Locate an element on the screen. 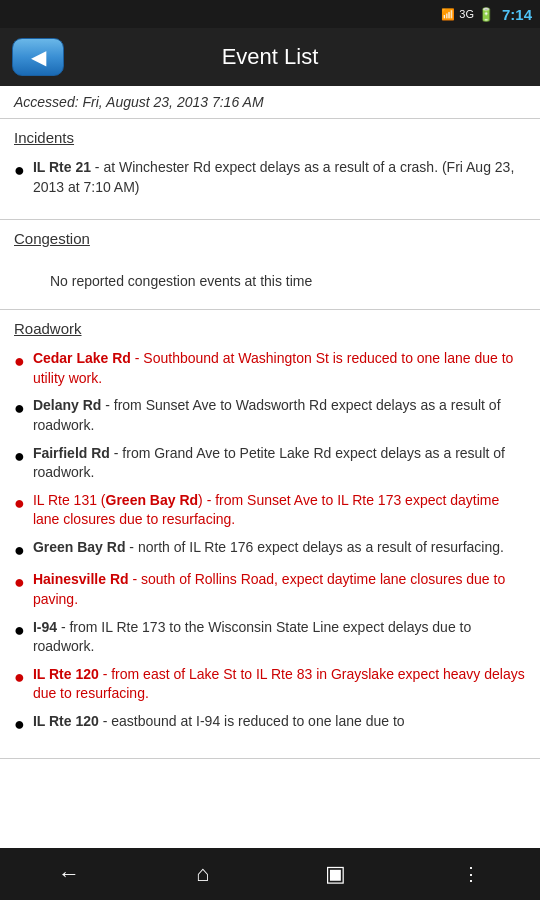 The height and width of the screenshot is (900, 540). list-item: ● IL Rte 120 - eastbound at I-94 is redu… is located at coordinates (270, 724).